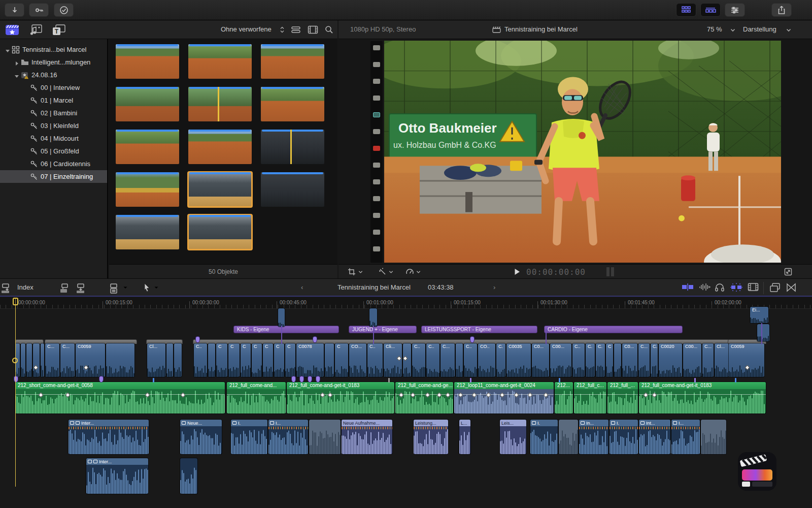 This screenshot has height=508, width=812. Describe the element at coordinates (686, 437) in the screenshot. I see `connected-clip: I...` at that location.